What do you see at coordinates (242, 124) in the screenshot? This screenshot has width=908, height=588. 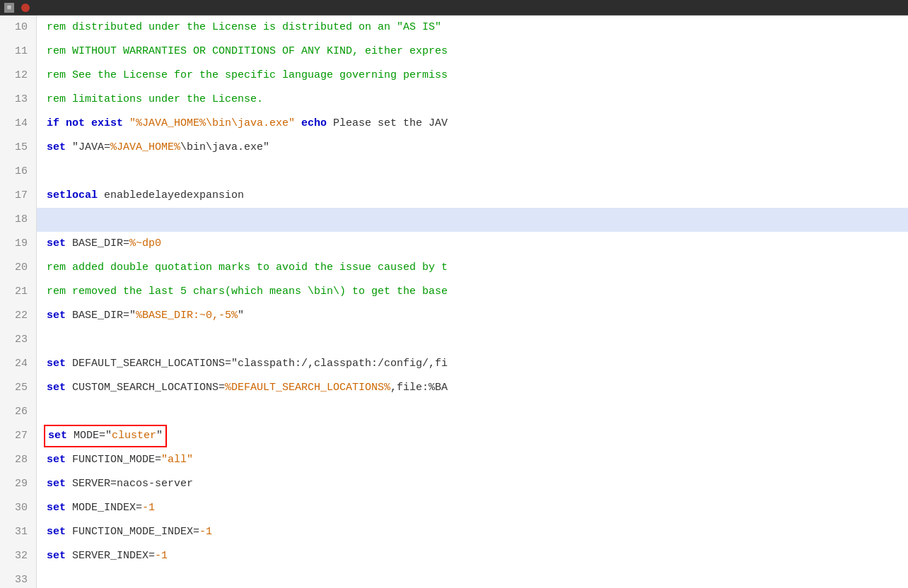 I see `line-content: if not exist "%JAVA_HOME%\bin\java.exe" …` at bounding box center [242, 124].